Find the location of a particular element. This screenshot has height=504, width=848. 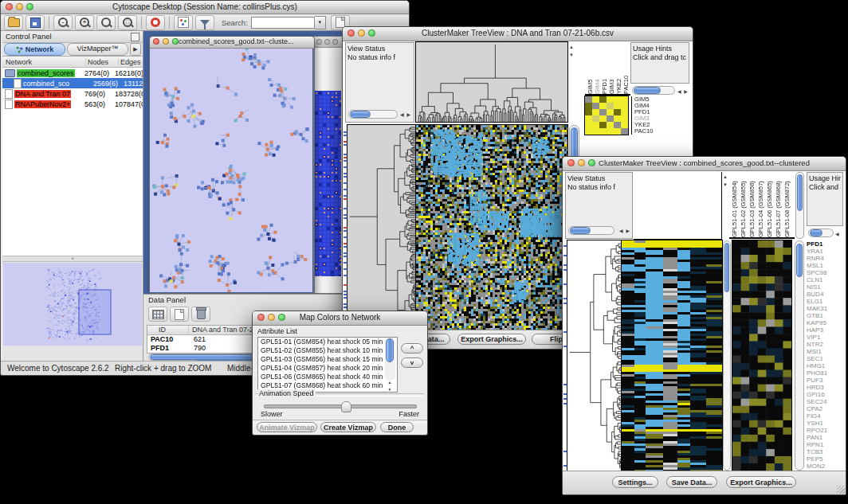

gene-label: HRD3 is located at coordinates (825, 387).